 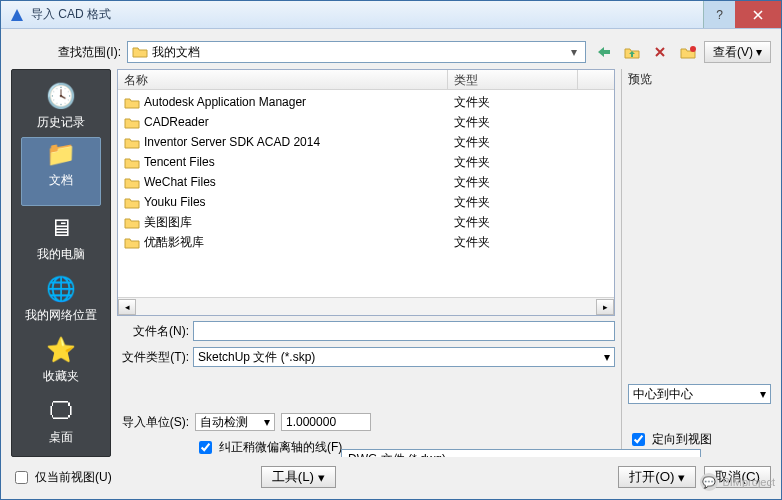 What do you see at coordinates (61, 154) in the screenshot?
I see `docs-icon: 📁` at bounding box center [61, 154].